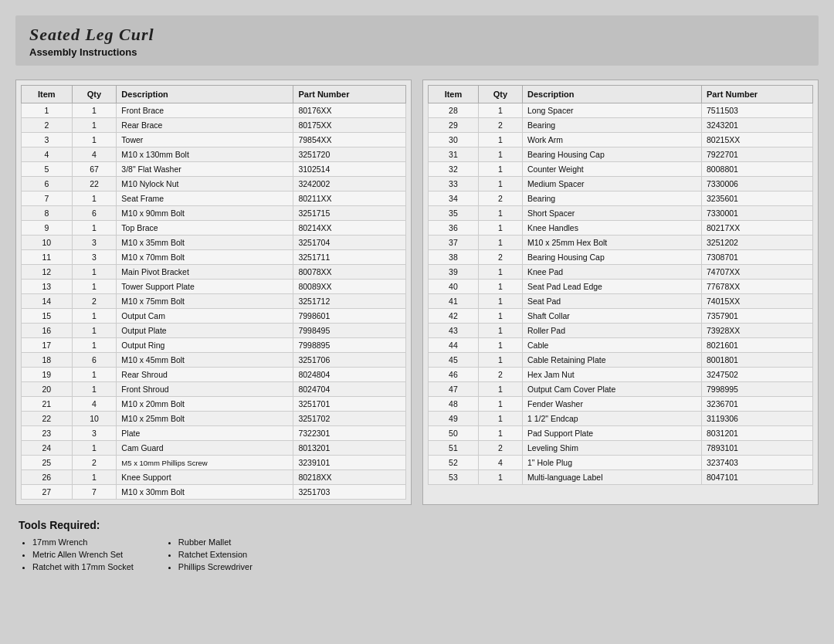  I want to click on table-row: 501Pad Support Plate8031201, so click(621, 434).